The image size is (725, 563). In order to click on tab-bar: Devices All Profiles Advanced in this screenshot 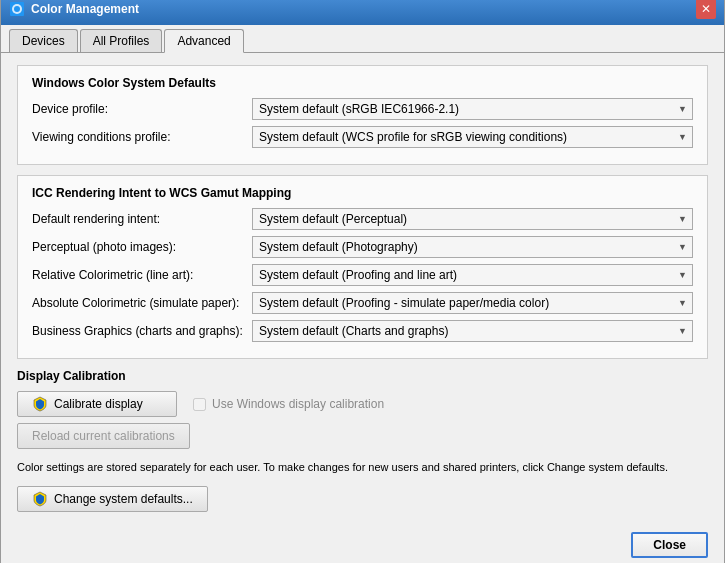, I will do `click(362, 39)`.